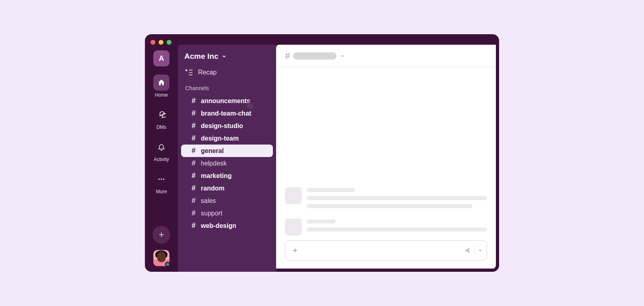 The image size is (644, 306). I want to click on channel-item-sales: #sales, so click(227, 201).